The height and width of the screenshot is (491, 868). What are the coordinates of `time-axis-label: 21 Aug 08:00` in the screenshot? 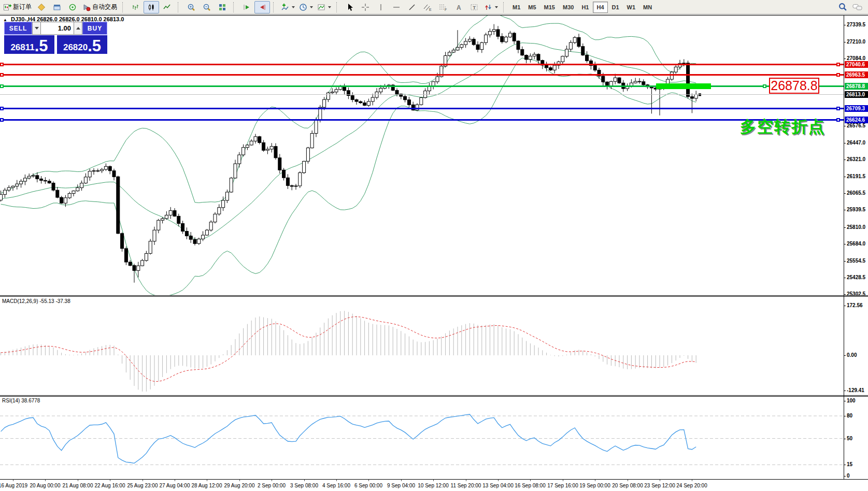 It's located at (78, 486).